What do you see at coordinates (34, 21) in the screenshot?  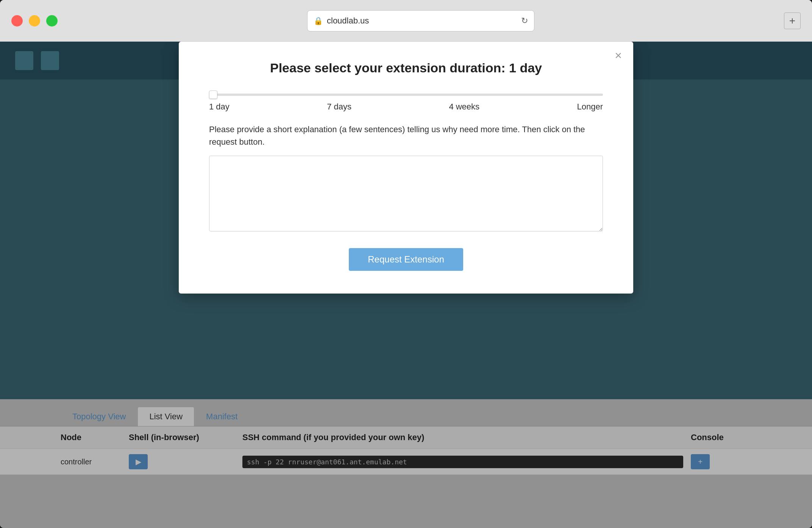 I see `traffic-lights` at bounding box center [34, 21].